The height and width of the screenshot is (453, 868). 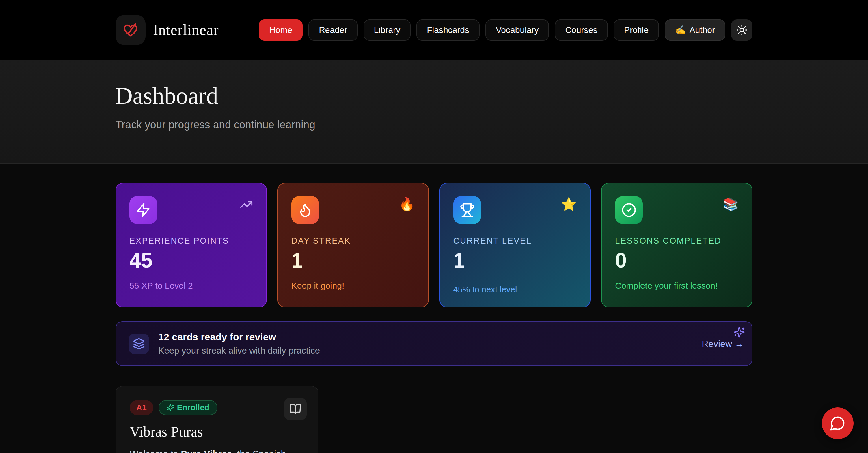 What do you see at coordinates (143, 210) in the screenshot?
I see `zap-icon` at bounding box center [143, 210].